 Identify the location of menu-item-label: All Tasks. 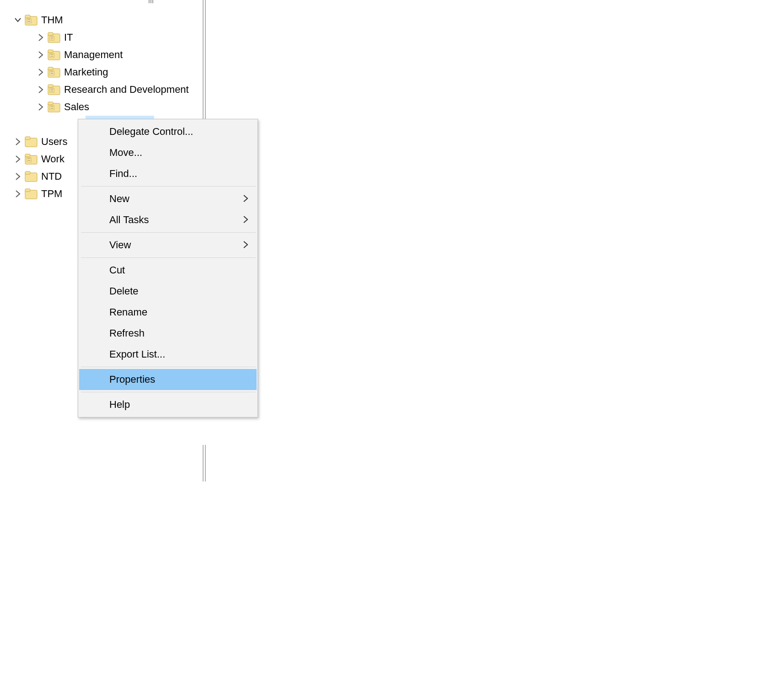
(129, 220).